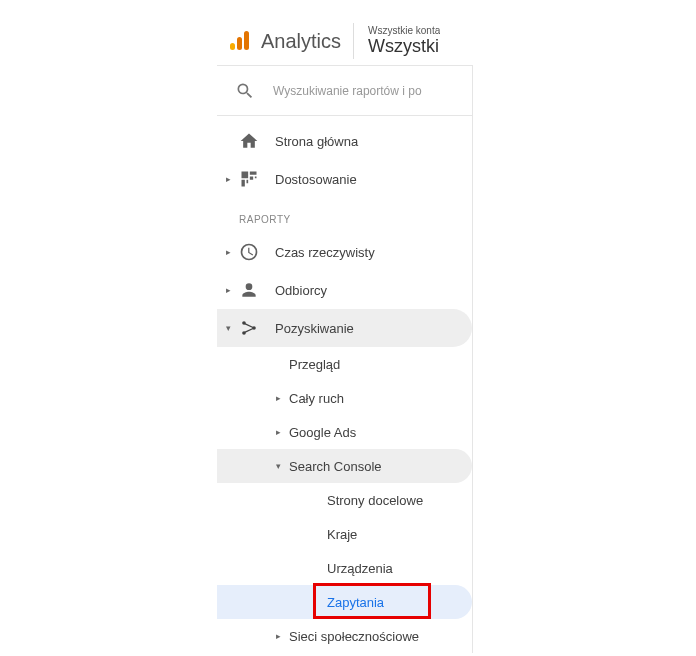 The width and height of the screenshot is (696, 656). Describe the element at coordinates (404, 30) in the screenshot. I see `account-top-label: Wszystkie konta` at that location.